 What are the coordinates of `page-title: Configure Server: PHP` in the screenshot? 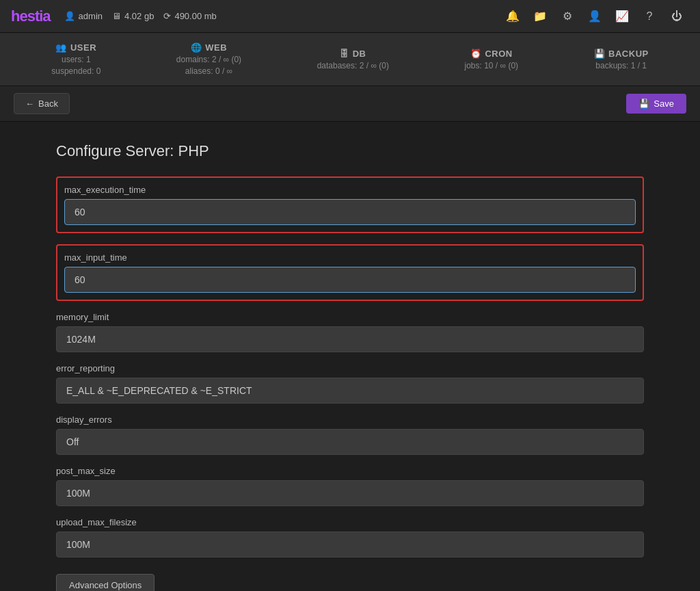 It's located at (350, 151).